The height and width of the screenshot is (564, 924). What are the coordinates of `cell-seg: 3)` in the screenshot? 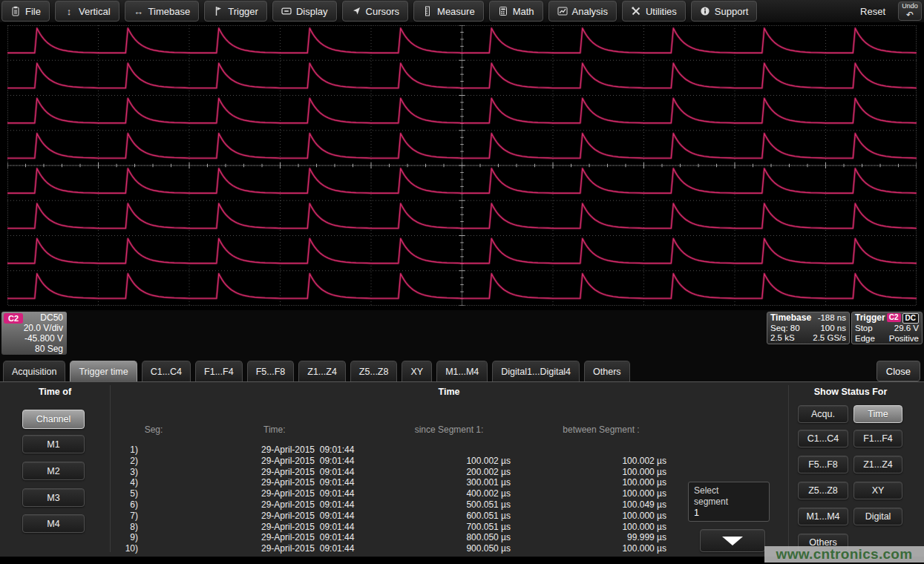 It's located at (125, 472).